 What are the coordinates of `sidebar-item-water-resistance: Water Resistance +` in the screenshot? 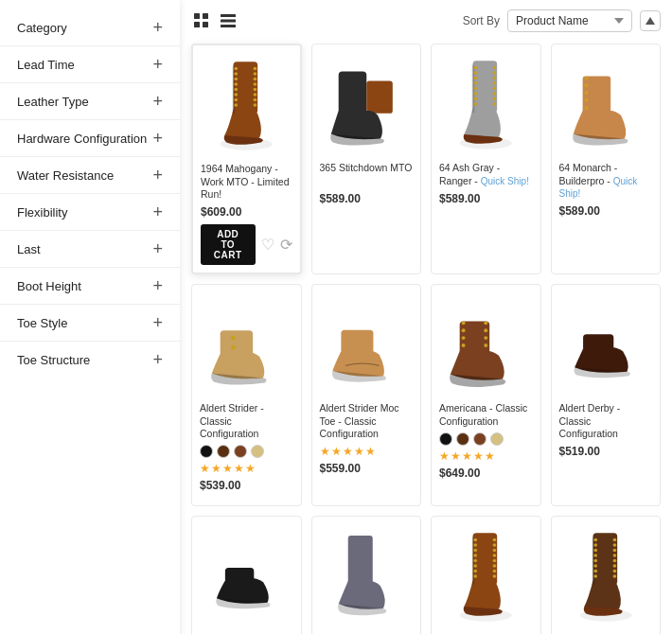 It's located at (90, 176).